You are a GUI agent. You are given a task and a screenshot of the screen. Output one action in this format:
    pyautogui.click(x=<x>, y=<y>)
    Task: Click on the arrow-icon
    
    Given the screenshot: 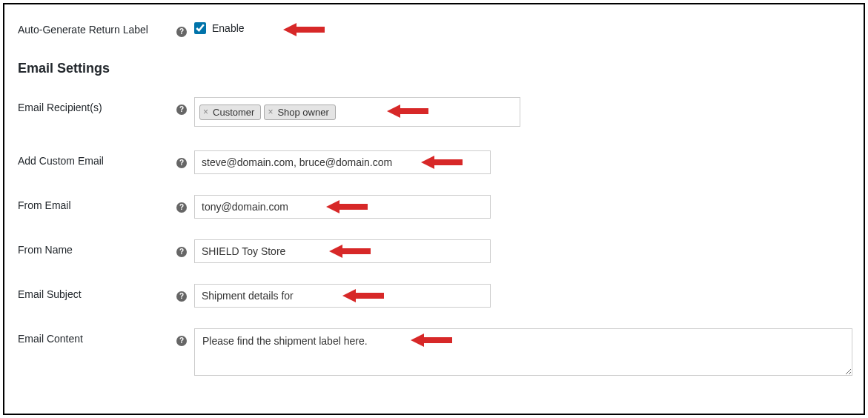 What is the action you would take?
    pyautogui.click(x=304, y=30)
    